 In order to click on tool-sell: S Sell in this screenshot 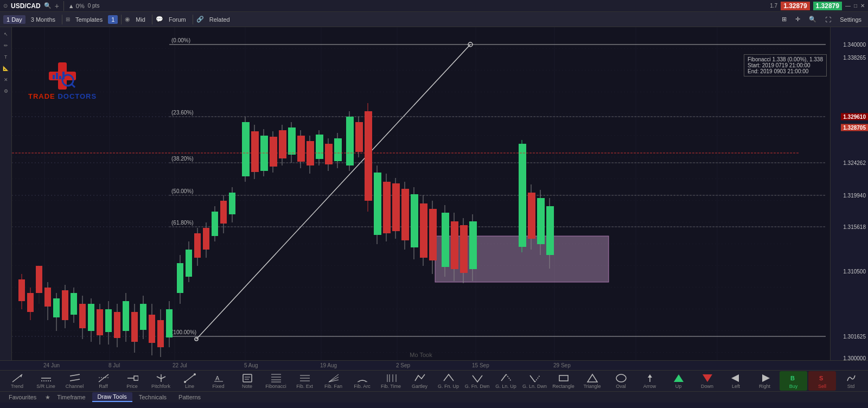, I will do `click(822, 381)`.